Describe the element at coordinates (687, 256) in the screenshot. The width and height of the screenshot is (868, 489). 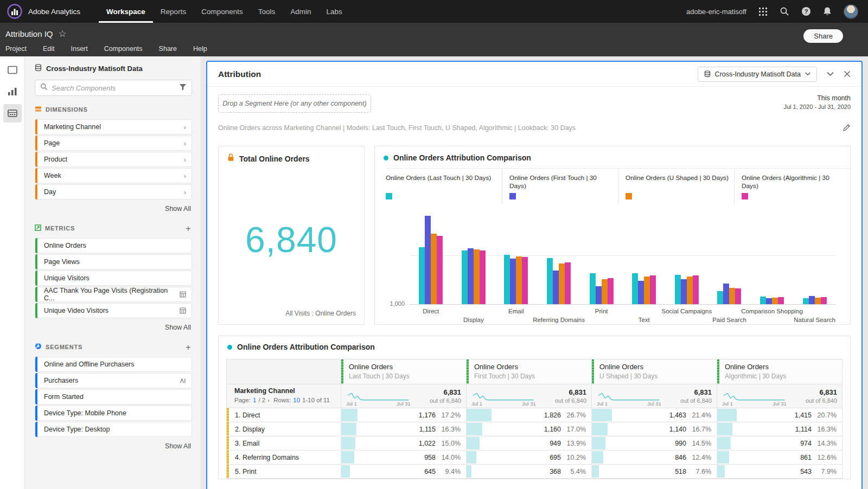
I see `bar-group-social-campaigns: Social Campaigns` at that location.